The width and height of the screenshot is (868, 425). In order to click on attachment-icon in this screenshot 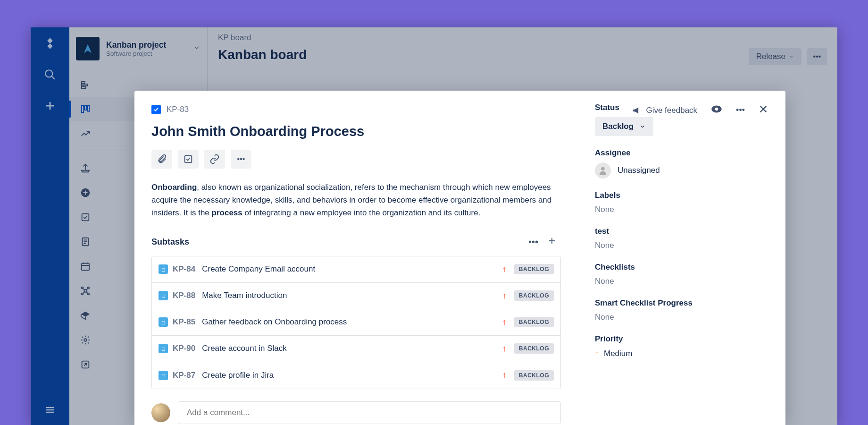, I will do `click(162, 159)`.